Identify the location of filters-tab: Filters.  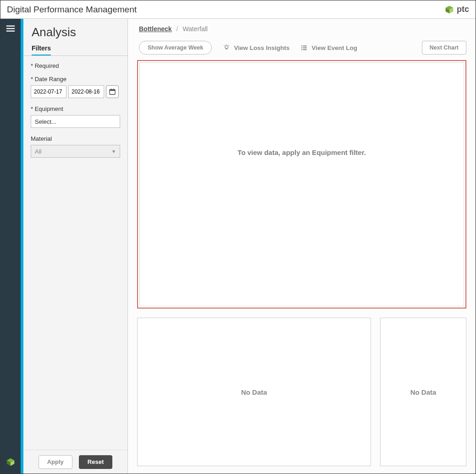
(75, 50).